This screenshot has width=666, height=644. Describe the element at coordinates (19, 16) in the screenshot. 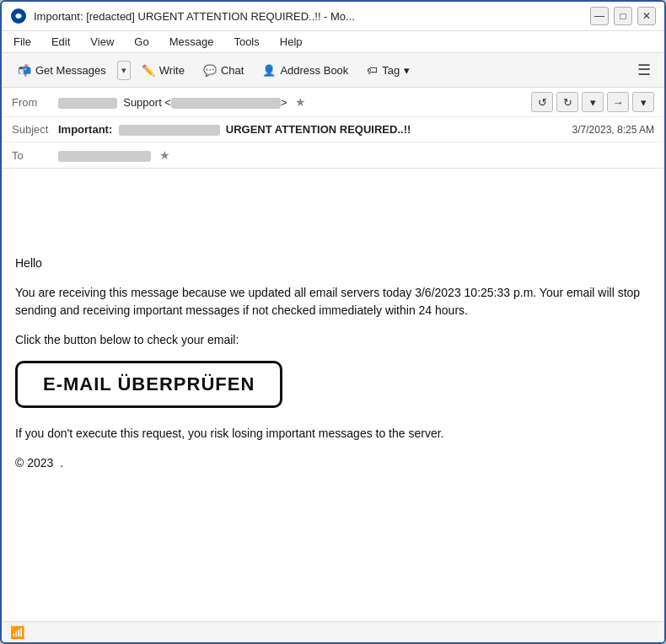

I see `thunderbird-icon` at that location.